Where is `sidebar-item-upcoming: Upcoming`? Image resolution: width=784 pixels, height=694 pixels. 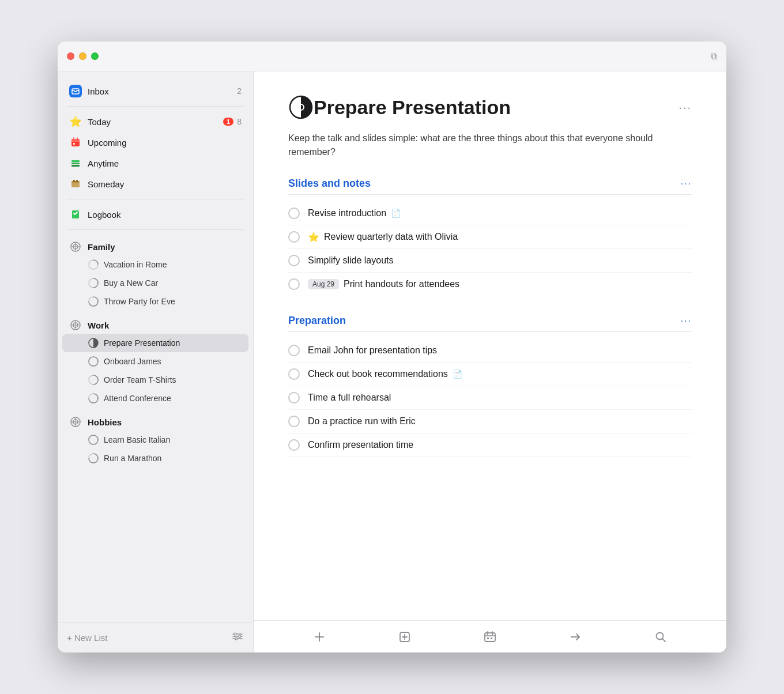
sidebar-item-upcoming: Upcoming is located at coordinates (156, 142).